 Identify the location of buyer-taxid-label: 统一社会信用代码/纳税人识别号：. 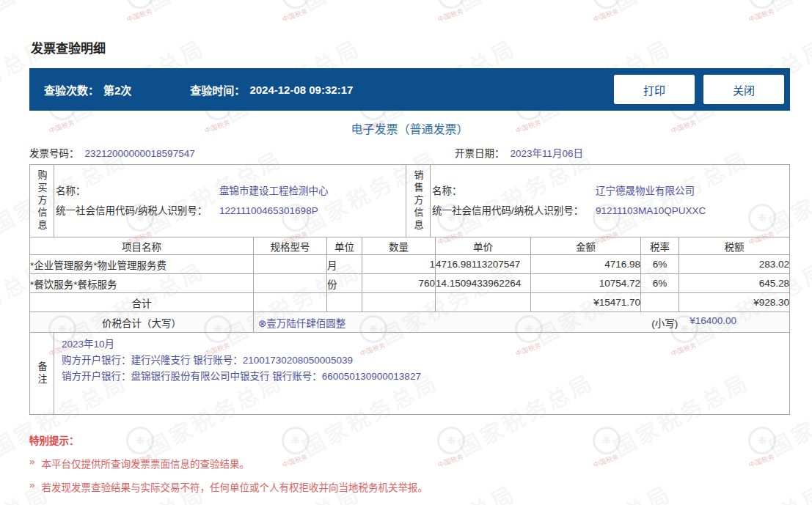
(138, 211).